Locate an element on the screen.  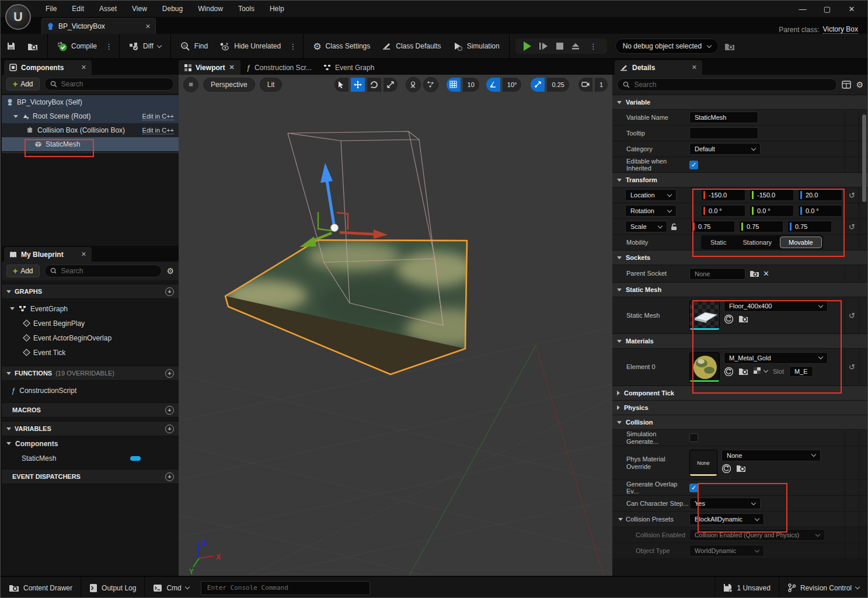
hide-unrelated-button: Hide Unrelated is located at coordinates (250, 46).